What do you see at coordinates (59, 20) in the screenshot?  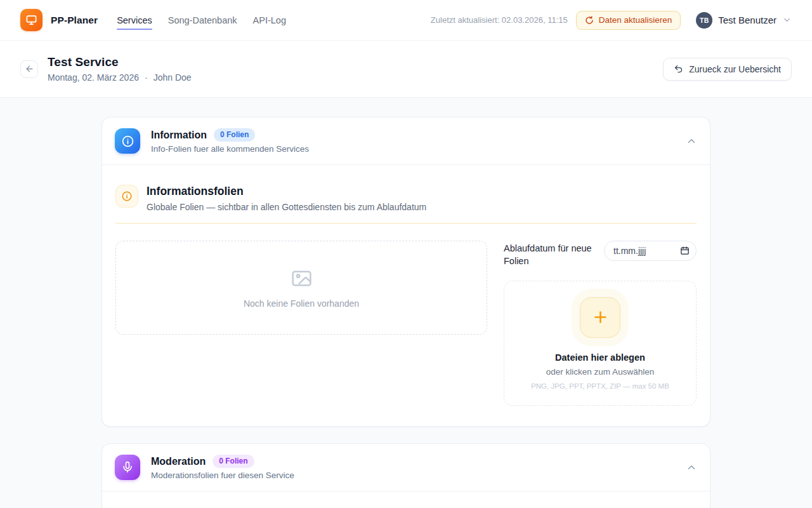 I see `brand: PP-Planer` at bounding box center [59, 20].